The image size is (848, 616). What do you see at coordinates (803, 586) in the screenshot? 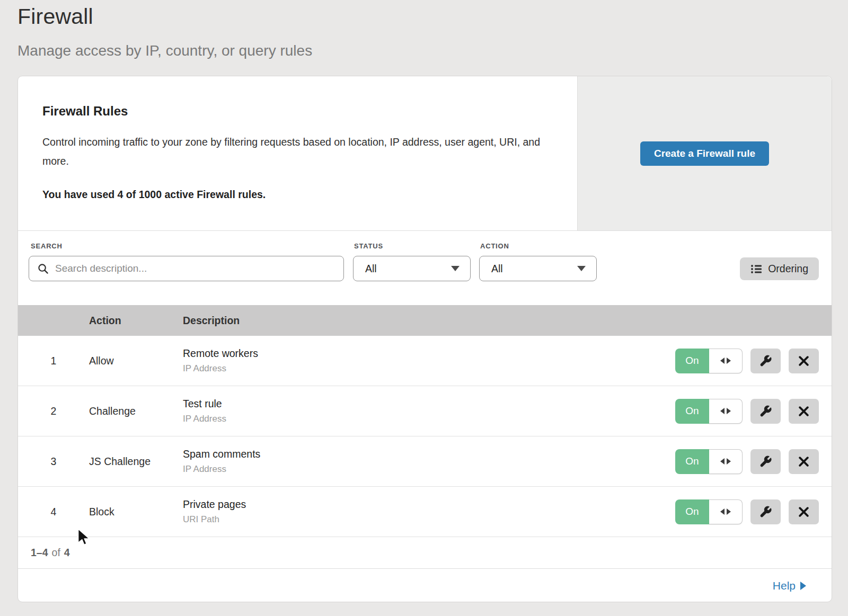
I see `arrow-right-icon` at bounding box center [803, 586].